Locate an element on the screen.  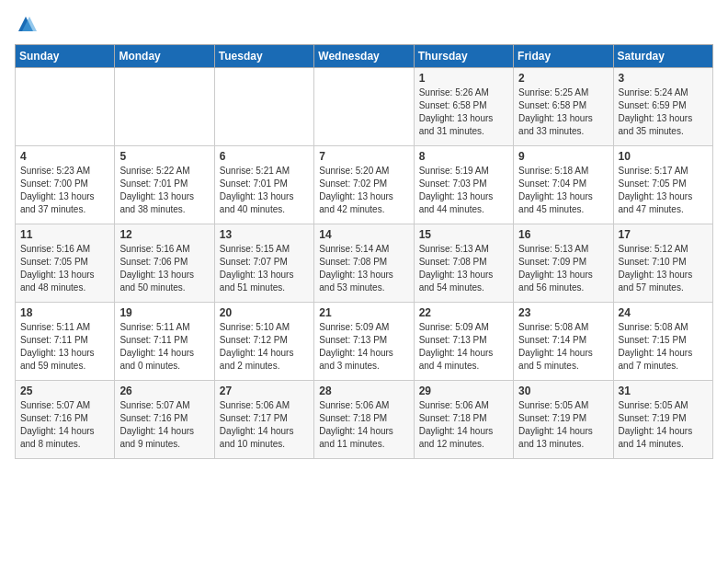
calendar-cell: 9Sunrise: 5:18 AM Sunset: 7:04 PM Daylig… is located at coordinates (563, 186).